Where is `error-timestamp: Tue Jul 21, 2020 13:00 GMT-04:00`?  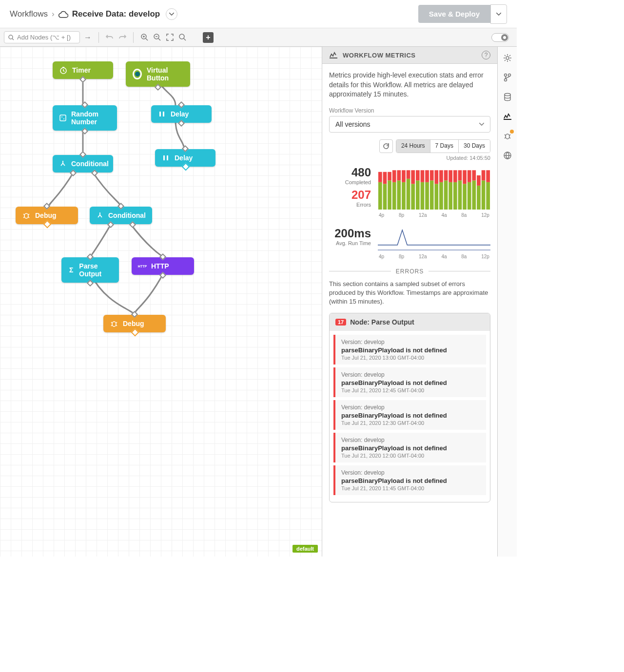
error-timestamp: Tue Jul 21, 2020 13:00 GMT-04:00 is located at coordinates (410, 358).